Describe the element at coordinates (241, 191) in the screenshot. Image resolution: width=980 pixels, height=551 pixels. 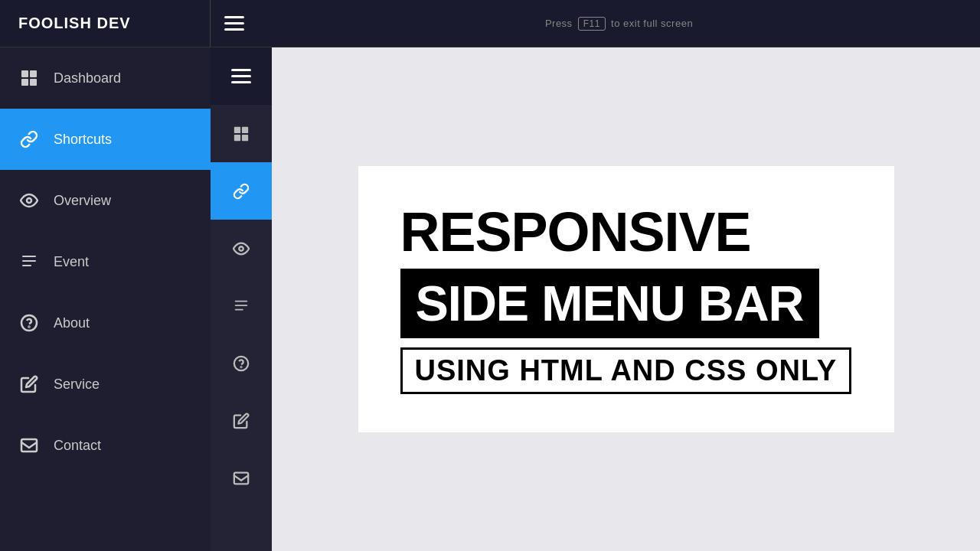
I see `narrow-shortcuts` at that location.